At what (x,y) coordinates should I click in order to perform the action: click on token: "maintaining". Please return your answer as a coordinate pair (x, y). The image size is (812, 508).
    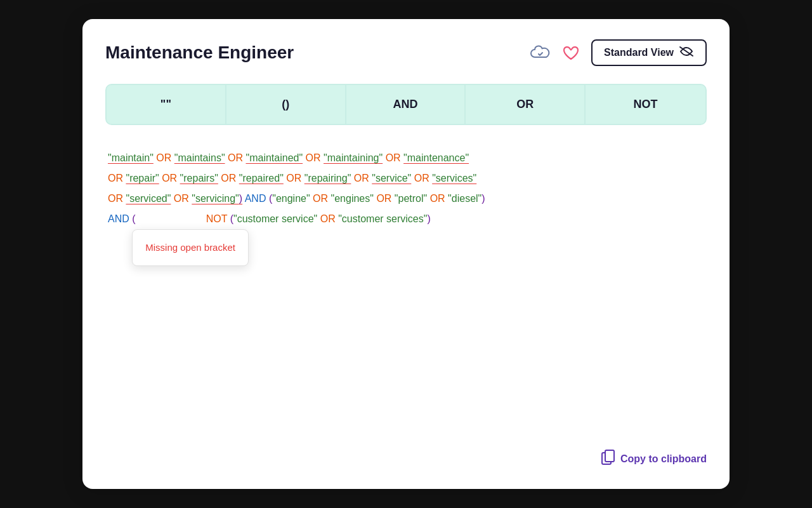
    Looking at the image, I should click on (353, 158).